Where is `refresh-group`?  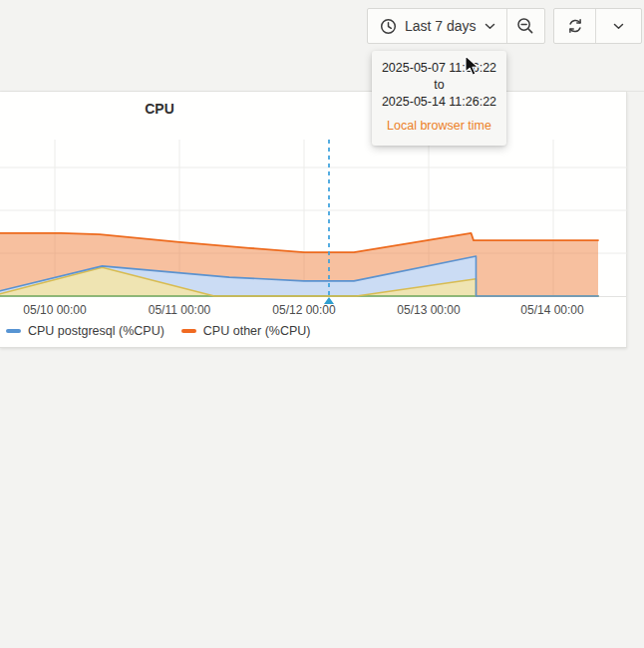 refresh-group is located at coordinates (598, 26).